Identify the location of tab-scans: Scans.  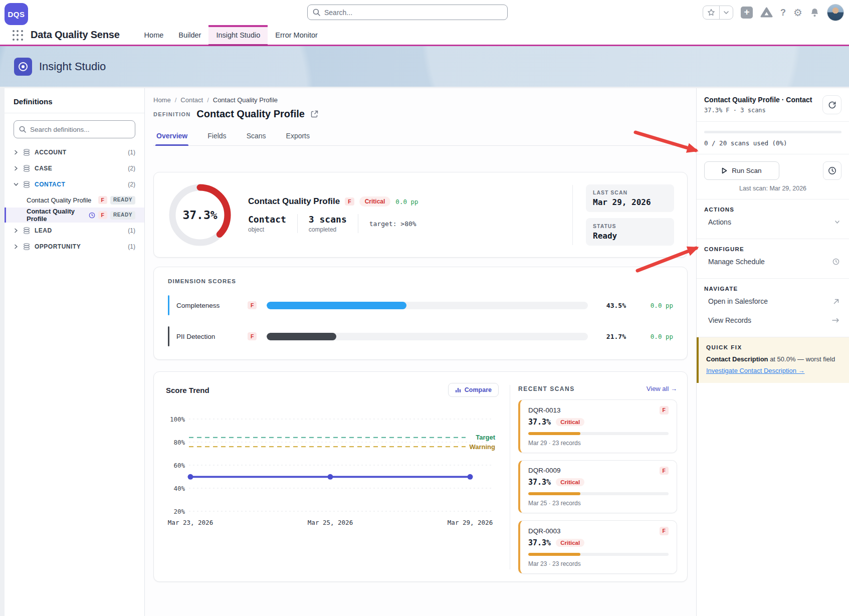
(257, 137).